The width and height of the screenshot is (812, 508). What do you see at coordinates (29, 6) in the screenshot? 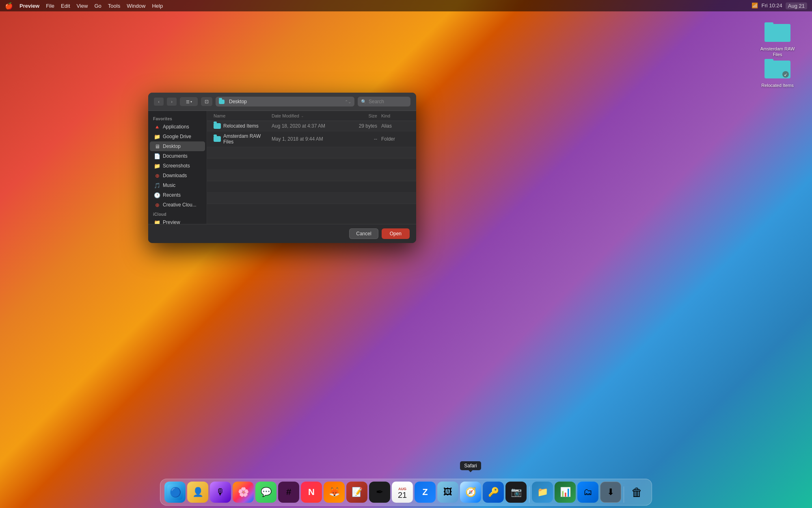
I see `app-name: Preview` at bounding box center [29, 6].